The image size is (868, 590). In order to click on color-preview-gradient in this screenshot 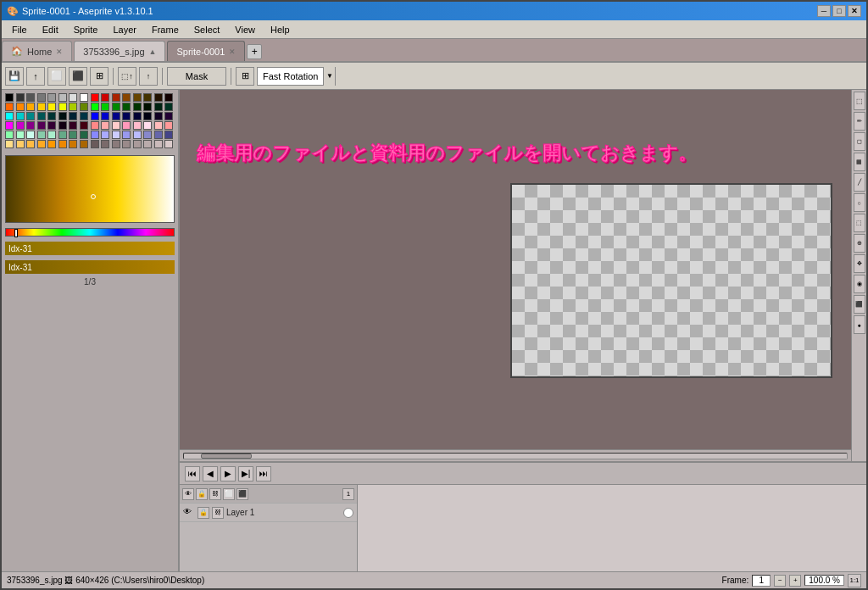, I will do `click(90, 189)`.